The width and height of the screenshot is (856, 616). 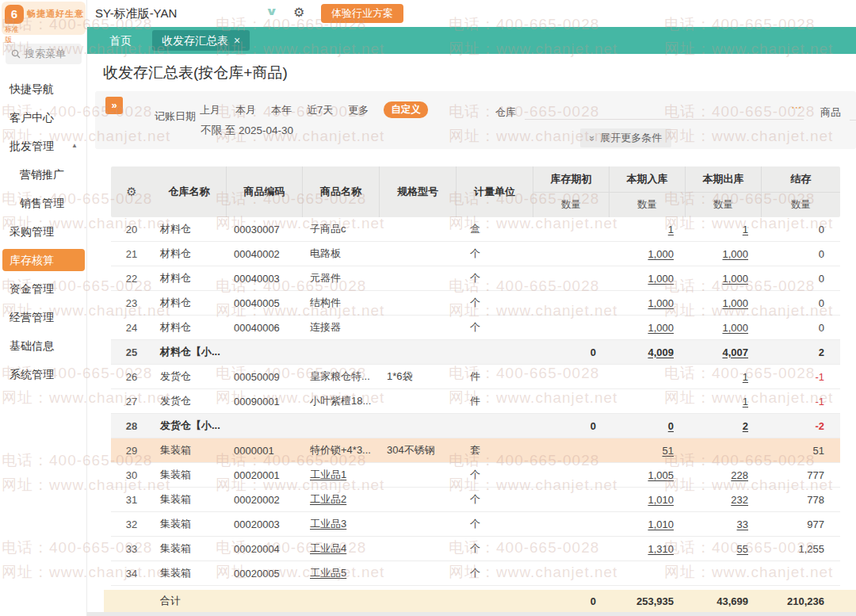 What do you see at coordinates (328, 499) in the screenshot?
I see `product-name-link: 工业品2` at bounding box center [328, 499].